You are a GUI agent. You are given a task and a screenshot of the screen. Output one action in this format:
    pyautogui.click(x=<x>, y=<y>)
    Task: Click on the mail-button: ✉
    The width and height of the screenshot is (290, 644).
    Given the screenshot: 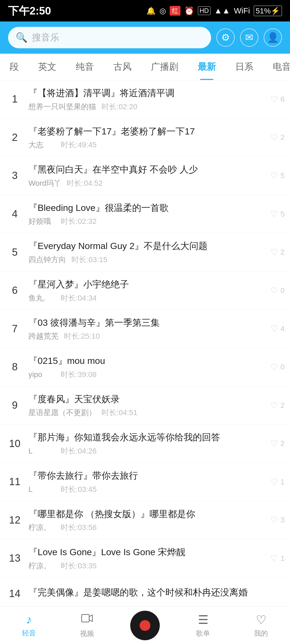 What is the action you would take?
    pyautogui.click(x=249, y=38)
    